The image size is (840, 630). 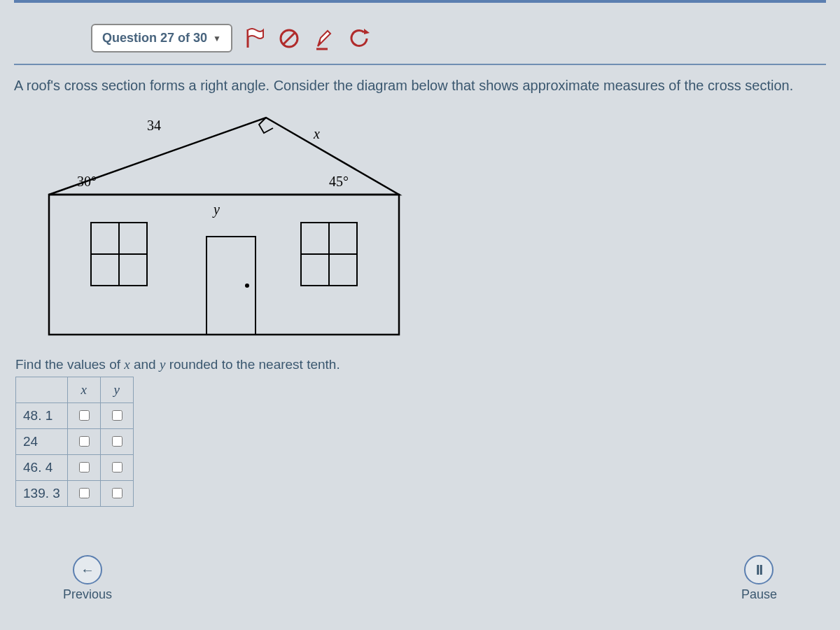 What do you see at coordinates (289, 38) in the screenshot?
I see `clear-icon` at bounding box center [289, 38].